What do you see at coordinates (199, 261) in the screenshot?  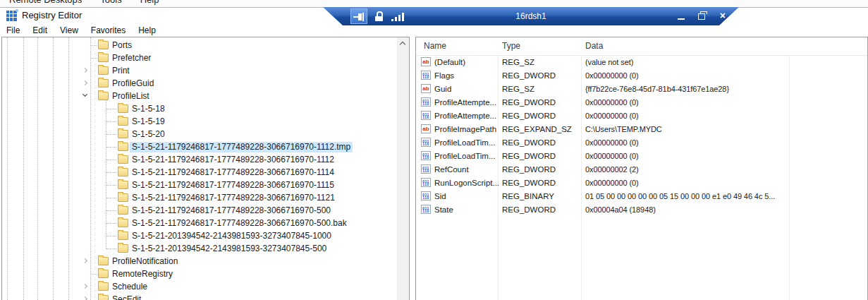 I see `tree-item: ProfileNotification` at bounding box center [199, 261].